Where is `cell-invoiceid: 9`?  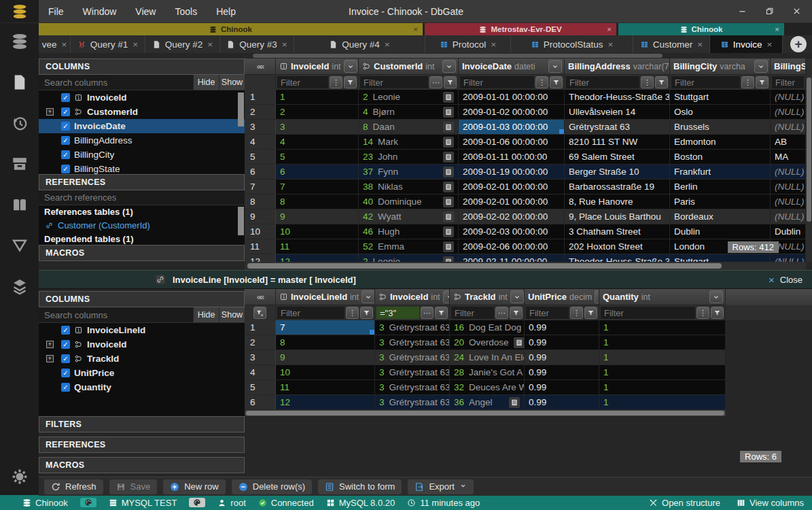 cell-invoiceid: 9 is located at coordinates (317, 216).